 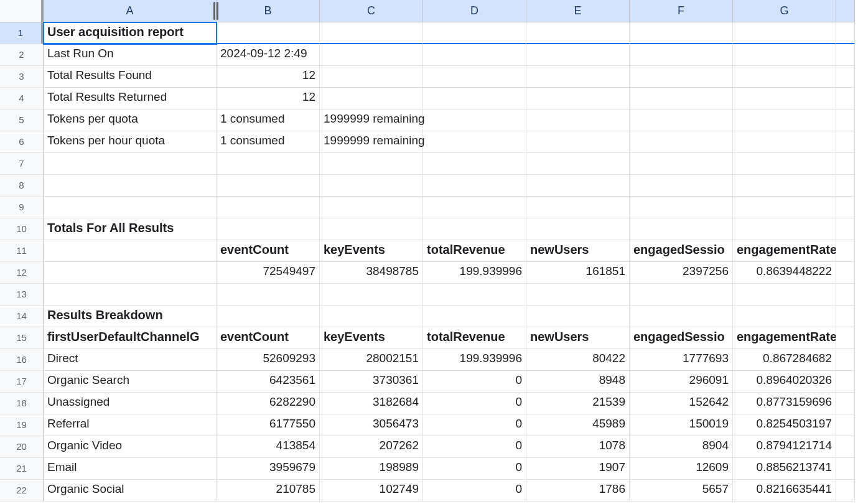 What do you see at coordinates (268, 295) in the screenshot?
I see `cell-B13` at bounding box center [268, 295].